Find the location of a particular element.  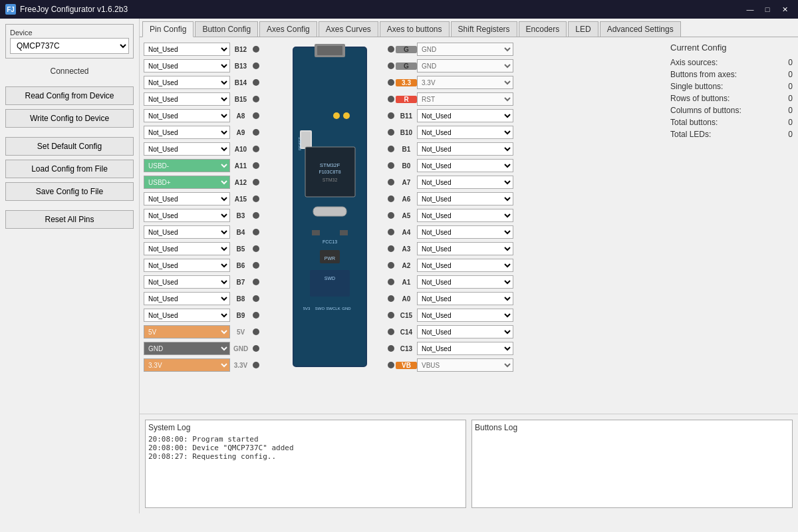

left-pin-label-A12: A12 is located at coordinates (241, 182).